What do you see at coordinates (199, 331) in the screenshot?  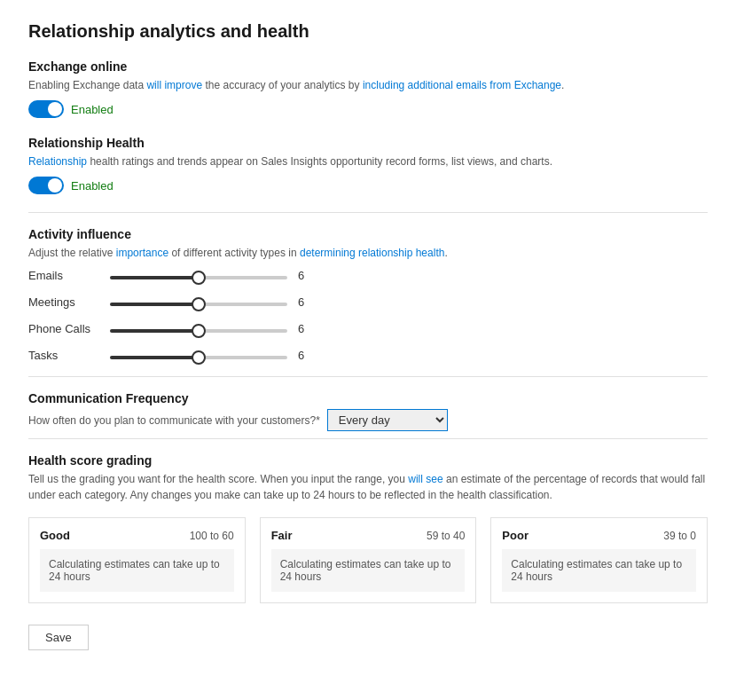 I see `slider-input-phone-calls` at bounding box center [199, 331].